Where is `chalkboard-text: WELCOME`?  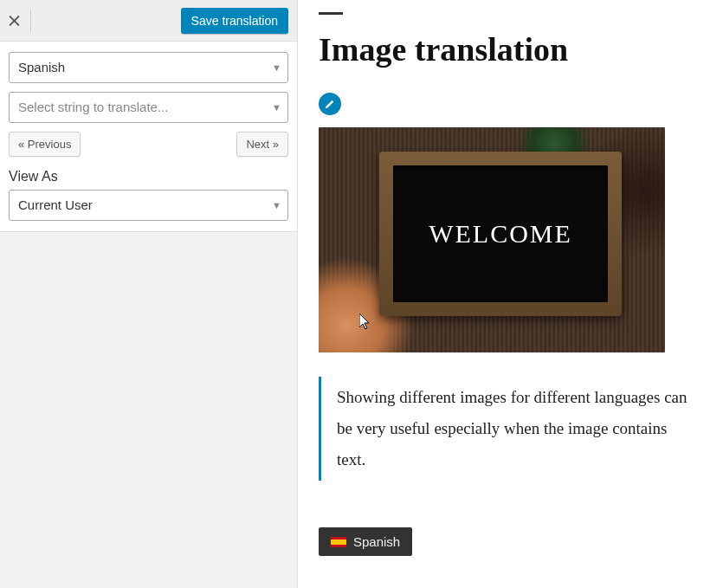
chalkboard-text: WELCOME is located at coordinates (500, 234).